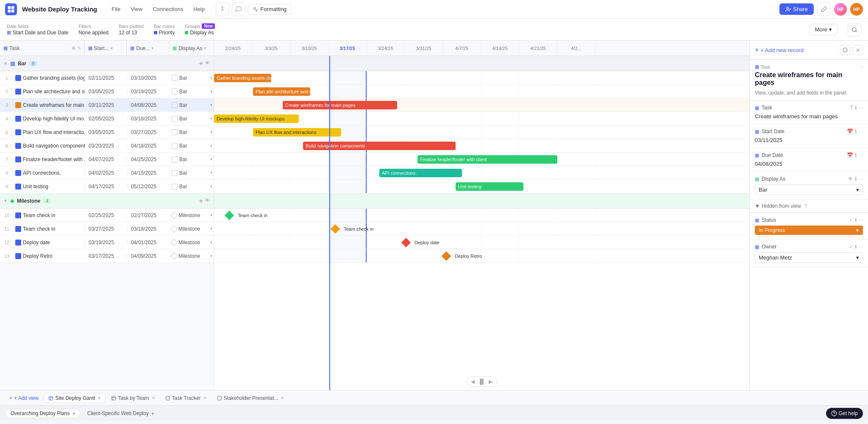  Describe the element at coordinates (107, 92) in the screenshot. I see `table-row: 2 Plan site architecture and si... 03/05…` at that location.